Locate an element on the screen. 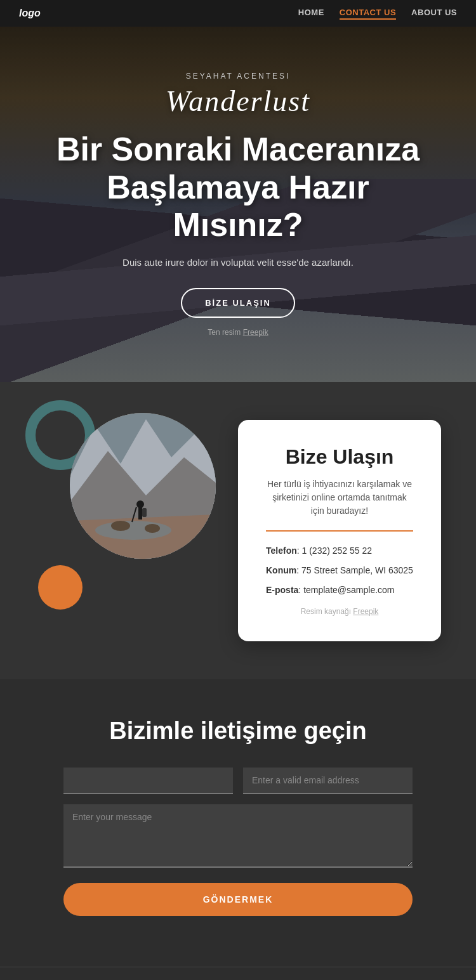 The height and width of the screenshot is (980, 476). hero-brand: Wanderlust is located at coordinates (238, 101).